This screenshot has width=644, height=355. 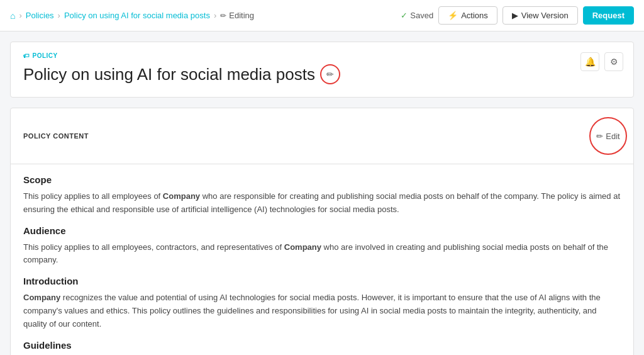 What do you see at coordinates (322, 74) in the screenshot?
I see `policy-title-row: Policy on using AI for social media post…` at bounding box center [322, 74].